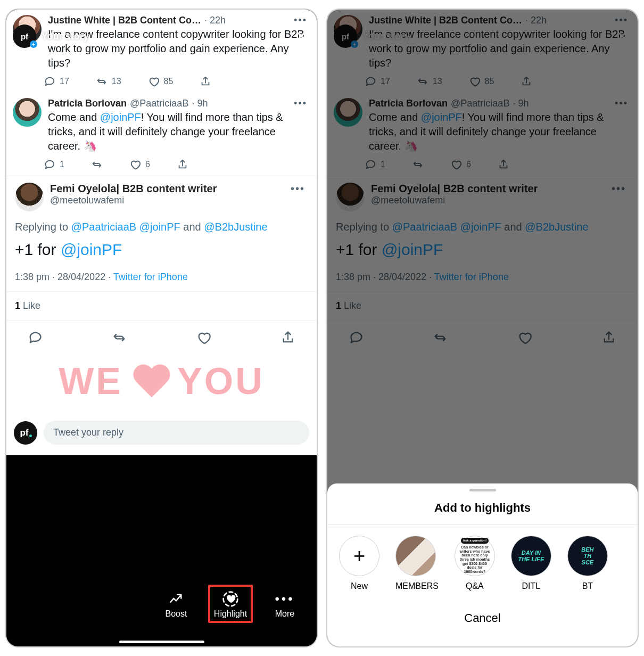 The image size is (644, 656). What do you see at coordinates (162, 255) in the screenshot?
I see `main-tweet-text: +1 for @joinPF` at bounding box center [162, 255].